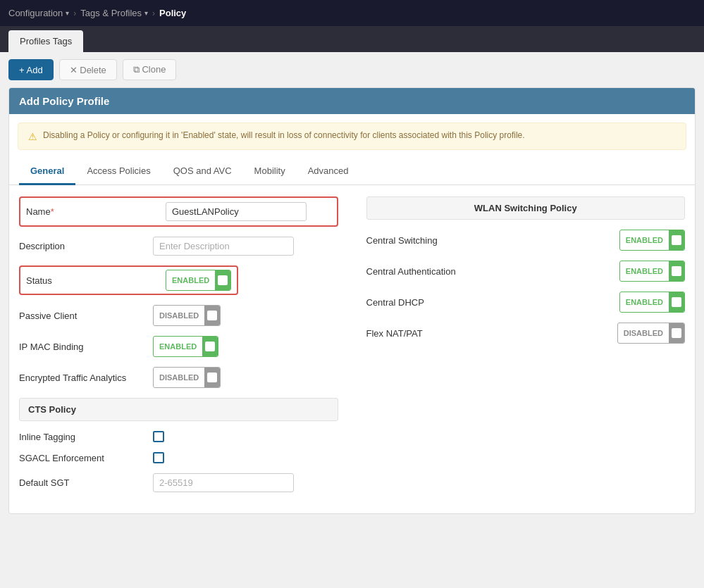 Image resolution: width=704 pixels, height=588 pixels. Describe the element at coordinates (31, 70) in the screenshot. I see `add-button: + Add` at that location.